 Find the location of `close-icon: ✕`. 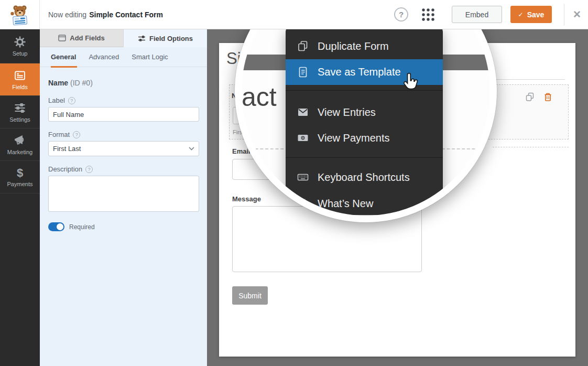

close-icon: ✕ is located at coordinates (577, 15).